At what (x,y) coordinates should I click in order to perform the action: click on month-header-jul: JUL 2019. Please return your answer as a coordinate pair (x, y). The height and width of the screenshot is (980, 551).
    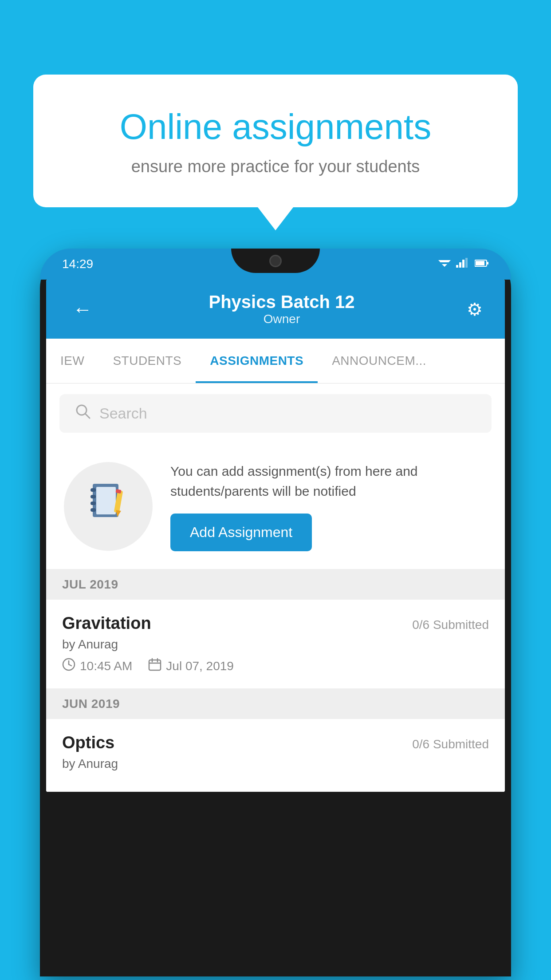
    Looking at the image, I should click on (276, 585).